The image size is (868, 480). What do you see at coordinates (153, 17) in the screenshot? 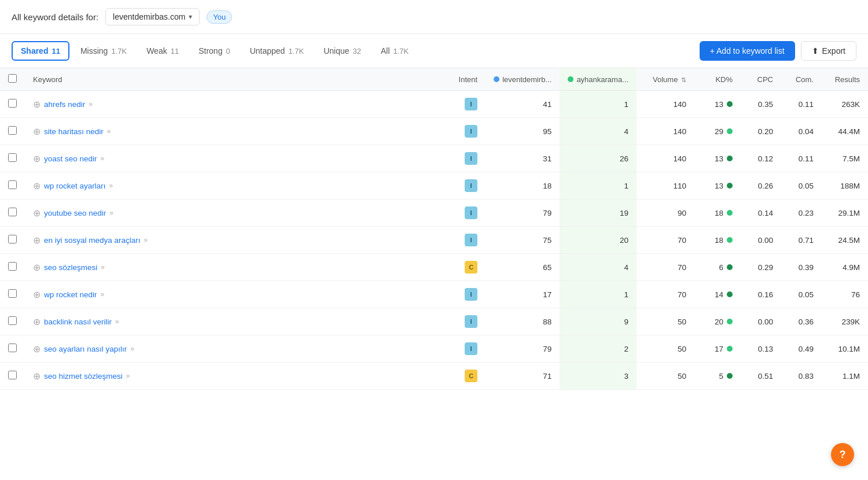
I see `domain-selector: leventdemirbas.com ▾` at bounding box center [153, 17].